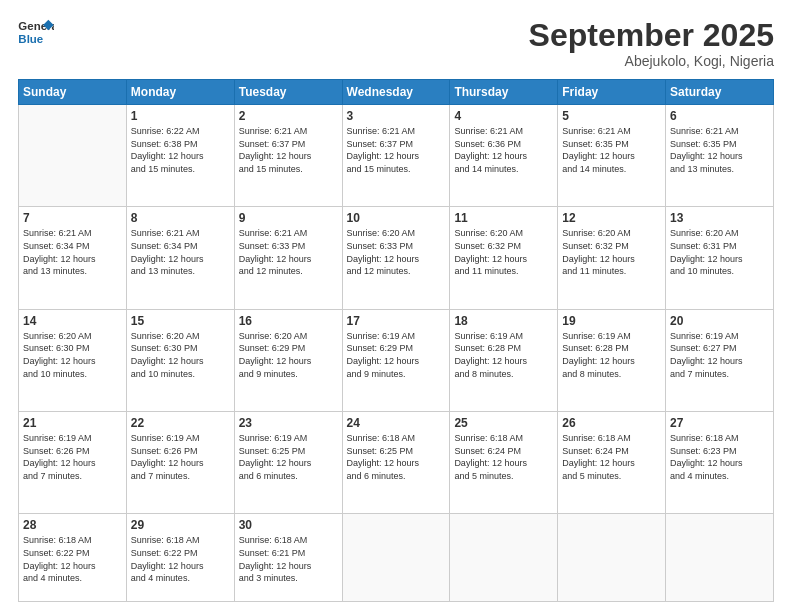 The image size is (792, 612). I want to click on table-row: 7Sunrise: 6:21 AM Sunset: 6:34 PM Daylig…, so click(73, 258).